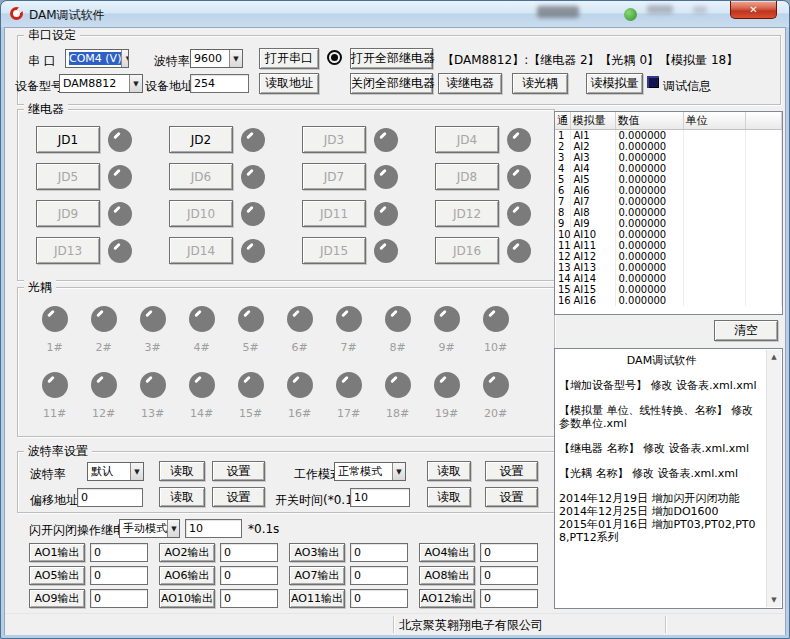  I want to click on ao-output-button-1: AO1输出, so click(57, 552).